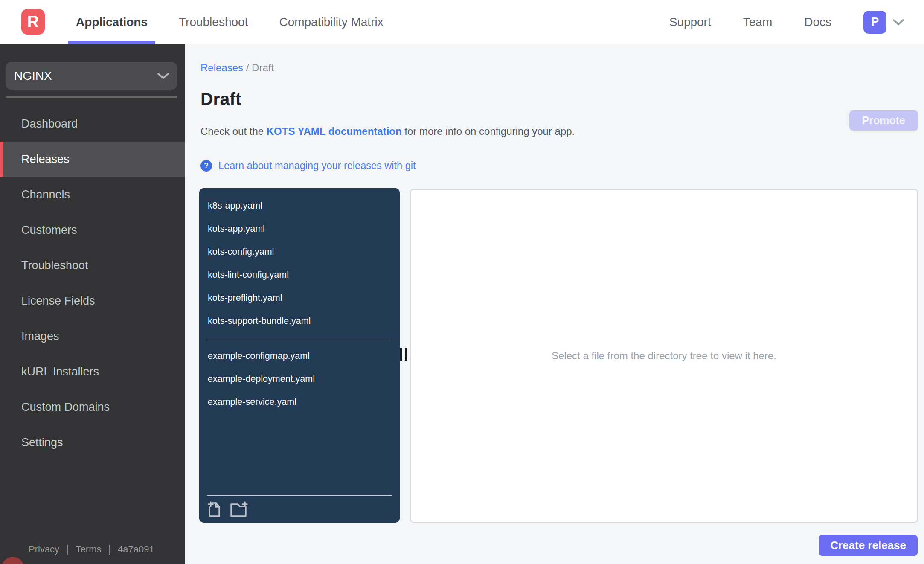  Describe the element at coordinates (299, 340) in the screenshot. I see `file-tree-divider` at that location.